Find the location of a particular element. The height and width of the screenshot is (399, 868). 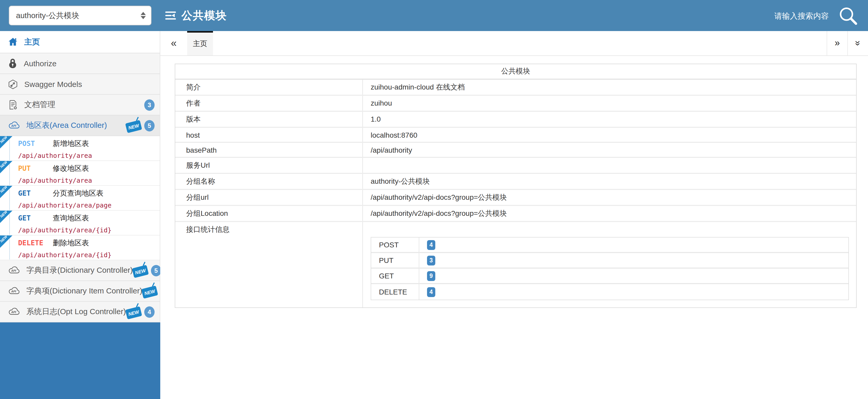

row-label: host is located at coordinates (269, 135).